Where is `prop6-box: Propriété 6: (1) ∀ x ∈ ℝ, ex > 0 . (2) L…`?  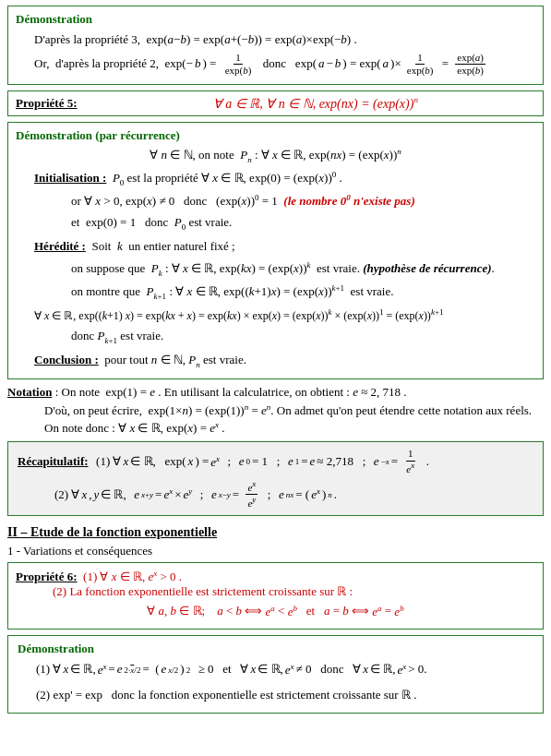
prop6-box: Propriété 6: (1) ∀ x ∈ ℝ, ex > 0 . (2) L… is located at coordinates (275, 596).